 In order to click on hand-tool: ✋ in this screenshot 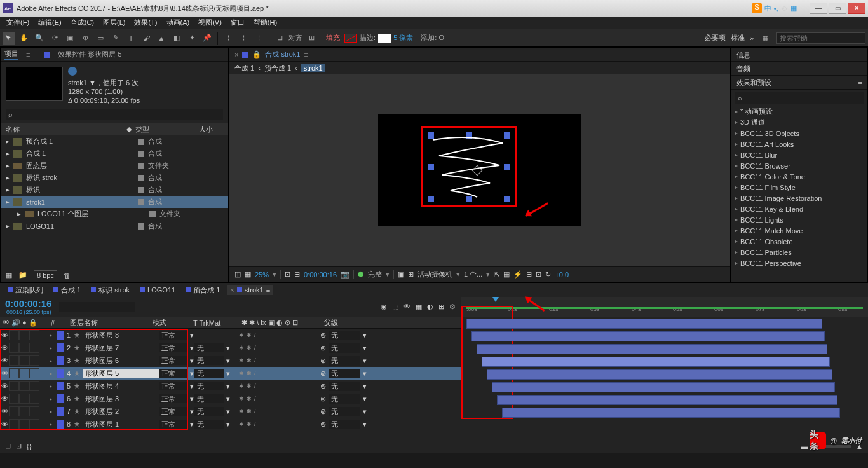, I will do `click(24, 38)`.